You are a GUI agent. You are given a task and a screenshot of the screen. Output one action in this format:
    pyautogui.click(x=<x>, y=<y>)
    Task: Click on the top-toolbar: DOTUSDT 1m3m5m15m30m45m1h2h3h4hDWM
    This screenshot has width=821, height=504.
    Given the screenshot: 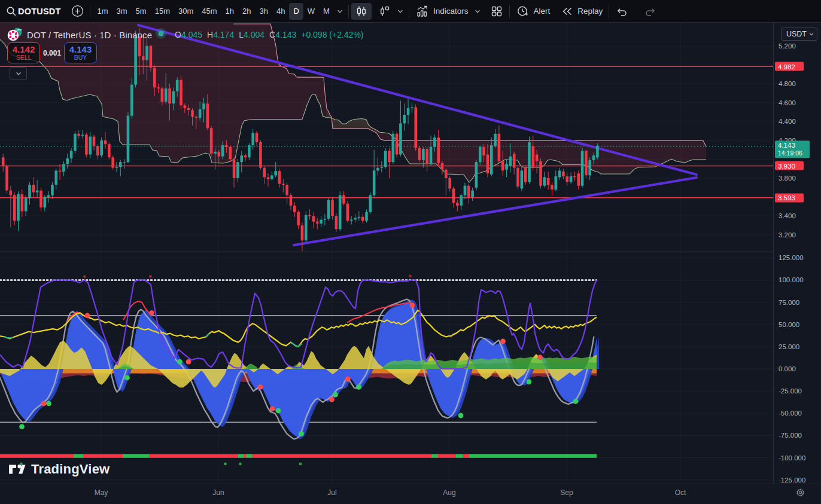 What is the action you would take?
    pyautogui.click(x=410, y=11)
    